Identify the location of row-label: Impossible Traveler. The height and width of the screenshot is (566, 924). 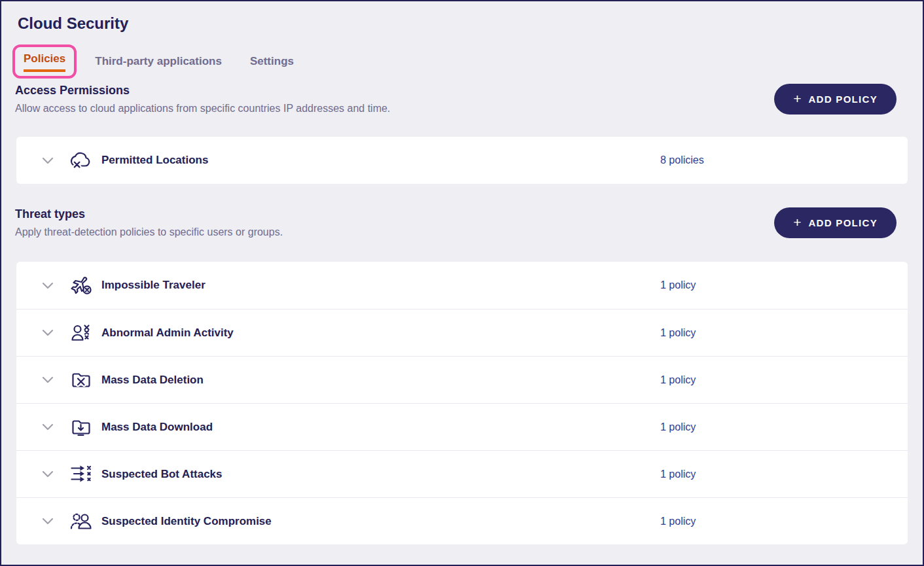
(153, 285).